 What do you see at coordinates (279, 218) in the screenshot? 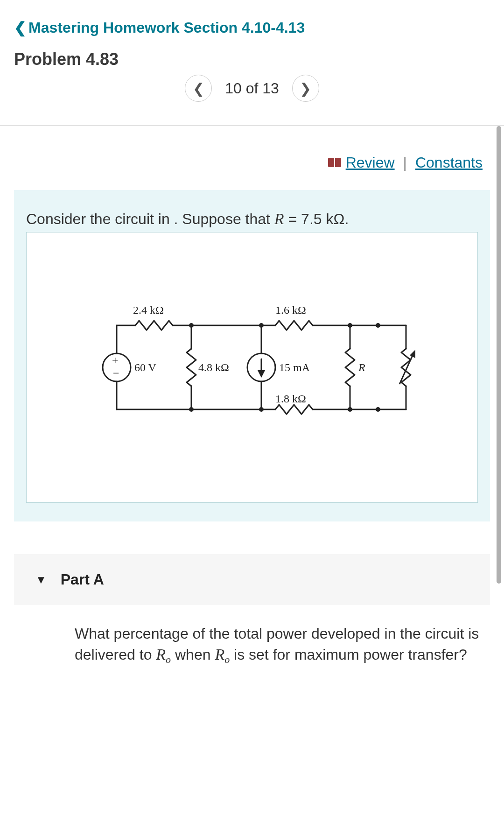
I see `intro-var: R` at bounding box center [279, 218].